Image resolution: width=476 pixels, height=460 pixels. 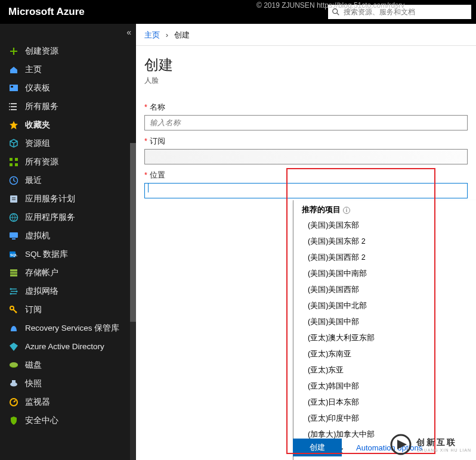 I want to click on sidebar-item-label: 磁盘, so click(x=33, y=365).